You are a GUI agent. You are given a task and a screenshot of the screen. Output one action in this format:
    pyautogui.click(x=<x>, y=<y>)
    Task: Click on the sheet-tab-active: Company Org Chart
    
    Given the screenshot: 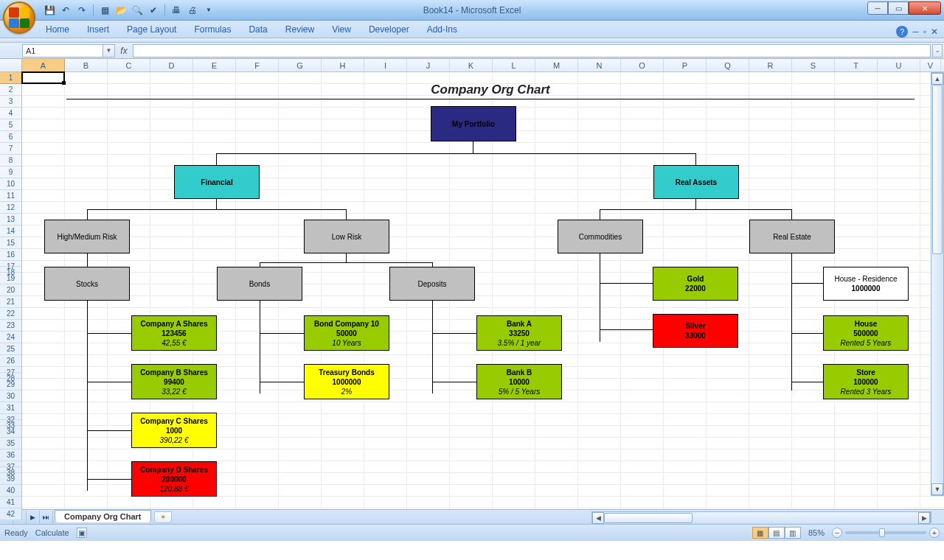 What is the action you would take?
    pyautogui.click(x=103, y=516)
    